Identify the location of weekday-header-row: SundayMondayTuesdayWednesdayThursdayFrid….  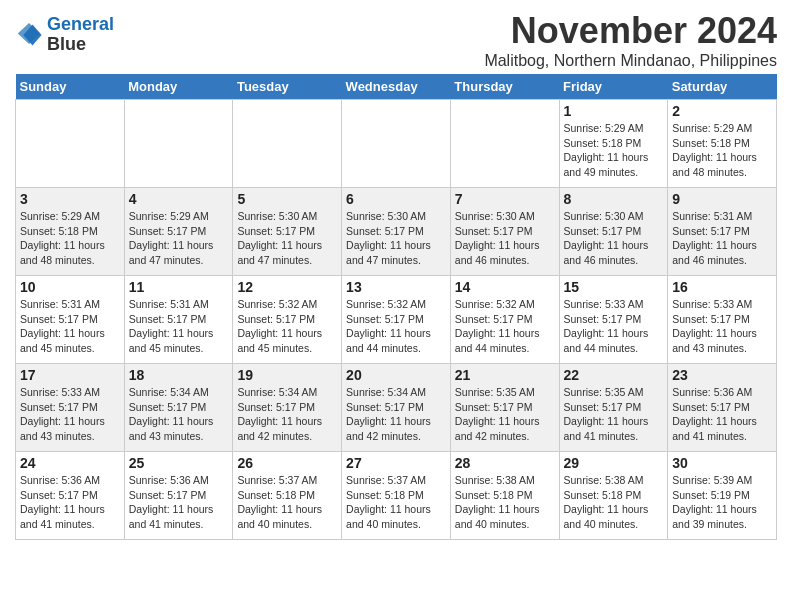
(396, 87).